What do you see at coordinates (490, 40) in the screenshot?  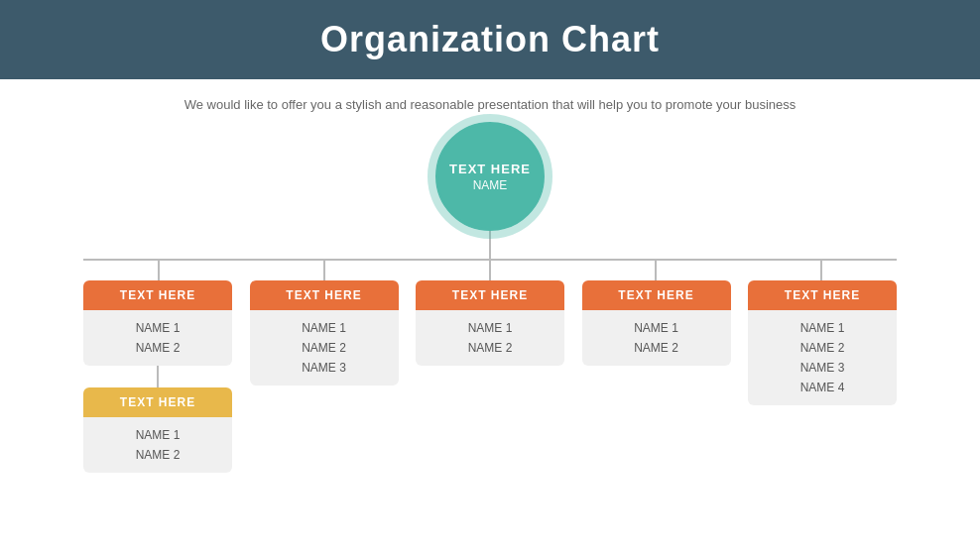 I see `page-title: Organization Chart` at bounding box center [490, 40].